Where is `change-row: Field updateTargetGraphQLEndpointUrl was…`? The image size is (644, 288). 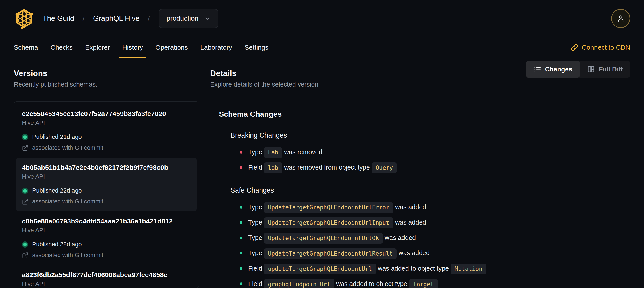 change-row: Field updateTargetGraphQLEndpointUrl was… is located at coordinates (435, 269).